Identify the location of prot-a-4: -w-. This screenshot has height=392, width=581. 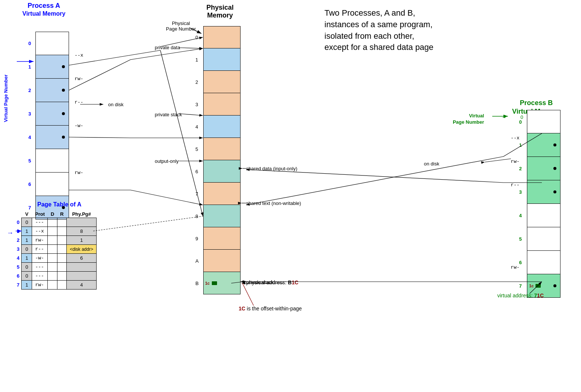
(79, 126).